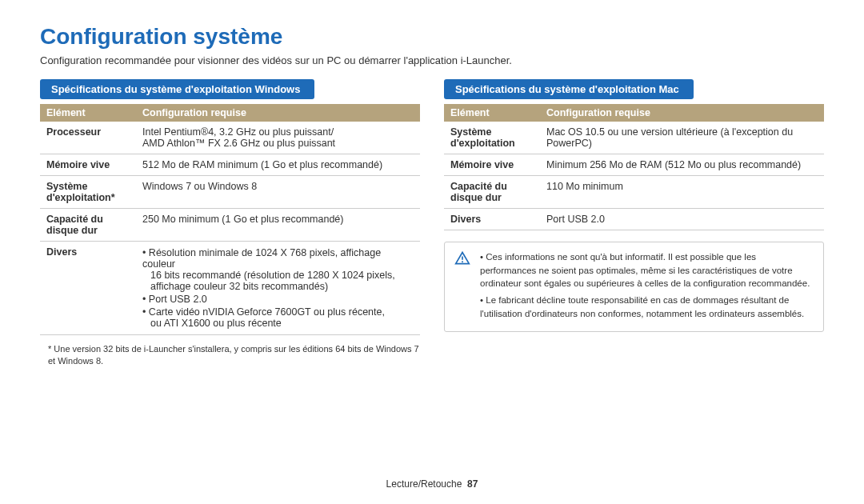 This screenshot has height=504, width=864. What do you see at coordinates (230, 355) in the screenshot?
I see `windows-footnote: * Une version 32 bits de i-Launcher s'in…` at bounding box center [230, 355].